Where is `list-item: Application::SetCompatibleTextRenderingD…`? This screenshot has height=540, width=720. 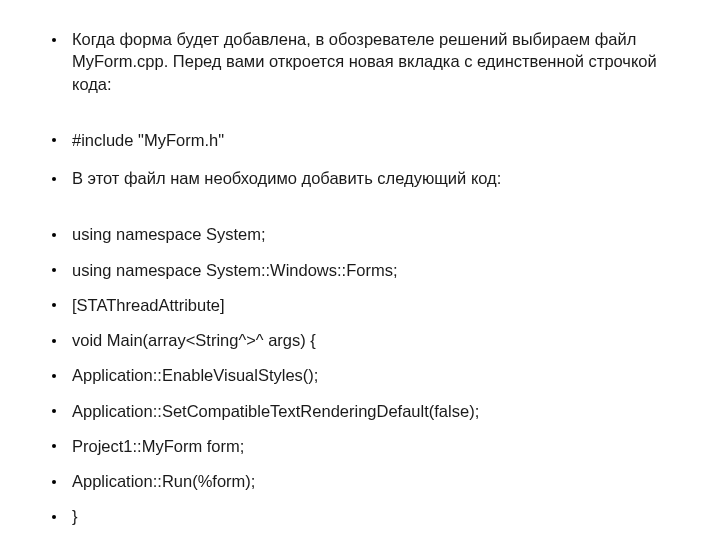
list-item: Application::SetCompatibleTextRenderingD… is located at coordinates (360, 411).